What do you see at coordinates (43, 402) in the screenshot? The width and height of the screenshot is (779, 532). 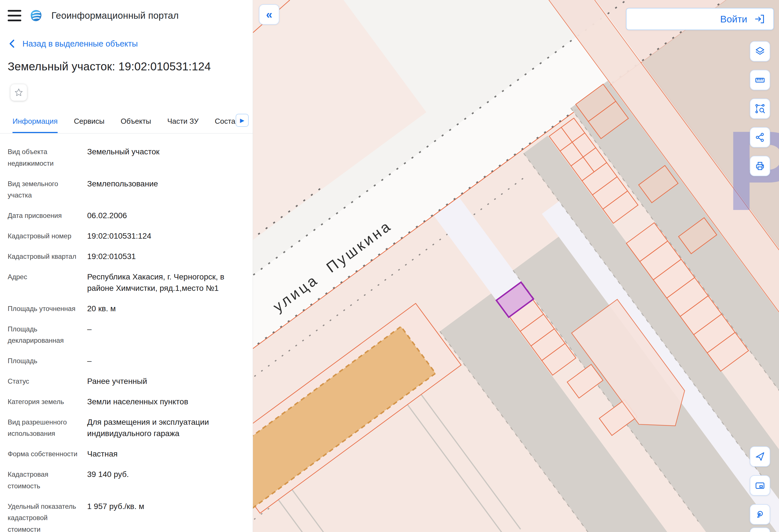 I see `field-label: Категория земель` at bounding box center [43, 402].